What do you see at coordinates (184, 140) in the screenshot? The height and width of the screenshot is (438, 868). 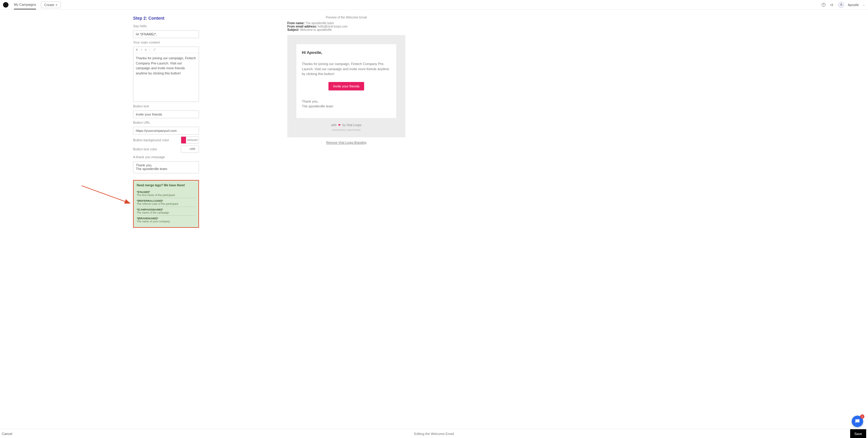 I see `bg-color-swatch` at bounding box center [184, 140].